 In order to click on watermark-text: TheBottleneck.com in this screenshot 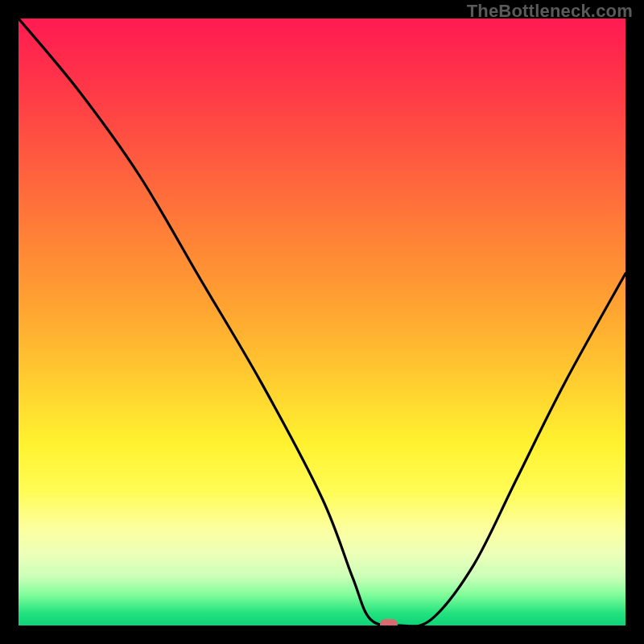, I will do `click(550, 11)`.